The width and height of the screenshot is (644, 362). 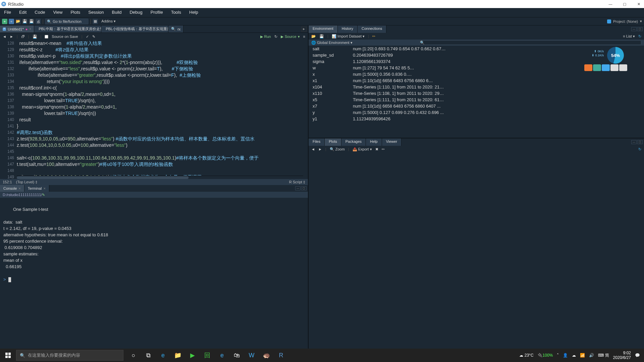 What do you see at coordinates (625, 4) in the screenshot?
I see `maximize-button: ▢` at bounding box center [625, 4].